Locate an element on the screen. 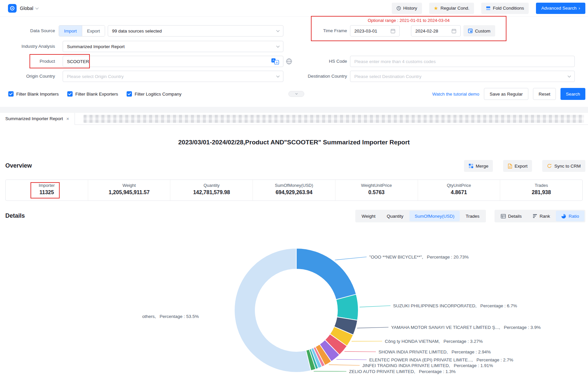 The width and height of the screenshot is (588, 378). product-input is located at coordinates (173, 61).